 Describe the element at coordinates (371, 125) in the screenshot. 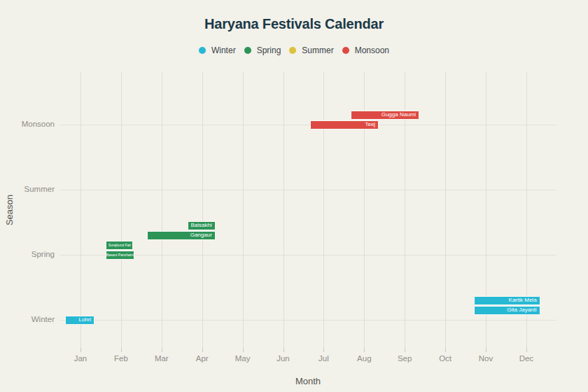

I see `festival-bar-label: Teej` at that location.